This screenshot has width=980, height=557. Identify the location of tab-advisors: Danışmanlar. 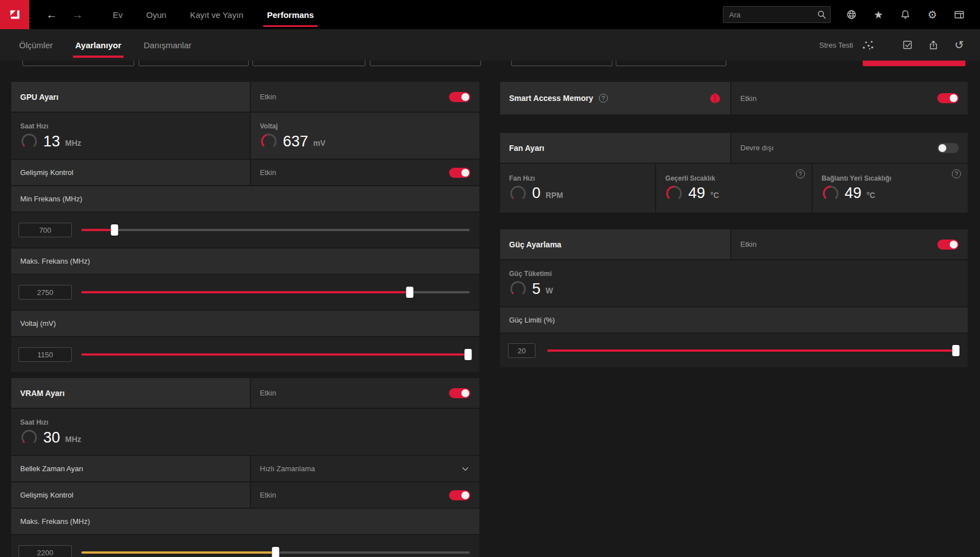
(167, 45).